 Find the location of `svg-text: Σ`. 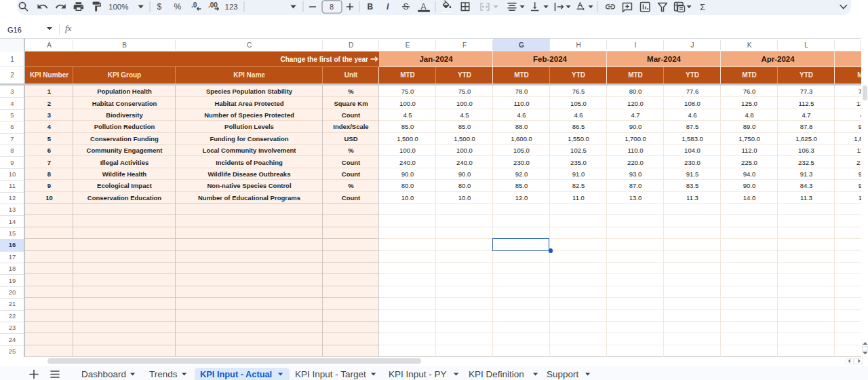

svg-text: Σ is located at coordinates (703, 7).